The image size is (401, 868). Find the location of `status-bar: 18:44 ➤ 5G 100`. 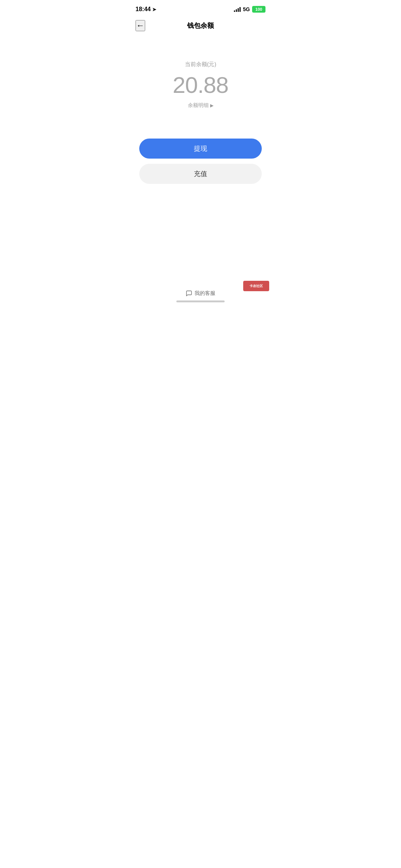

status-bar: 18:44 ➤ 5G 100 is located at coordinates (200, 8).